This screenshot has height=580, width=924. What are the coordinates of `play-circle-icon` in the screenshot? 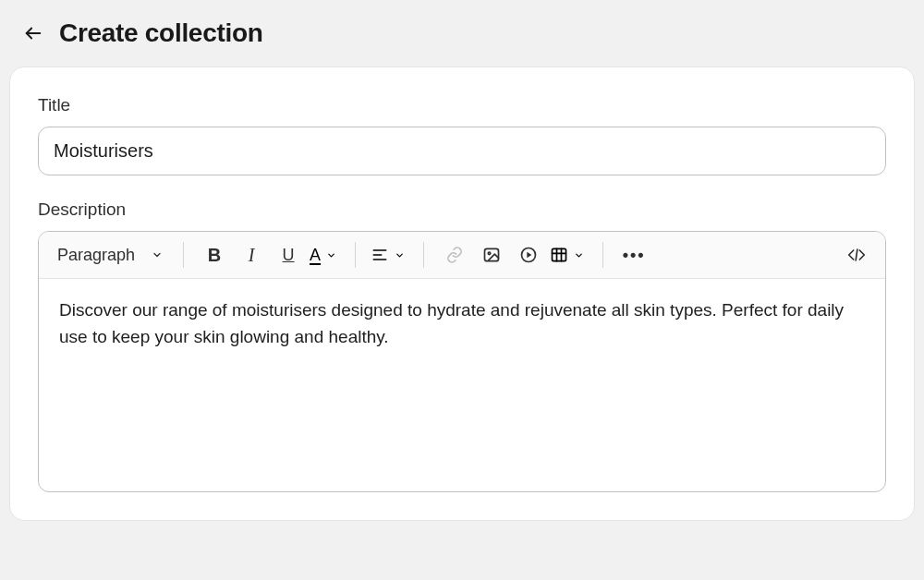 It's located at (529, 255).